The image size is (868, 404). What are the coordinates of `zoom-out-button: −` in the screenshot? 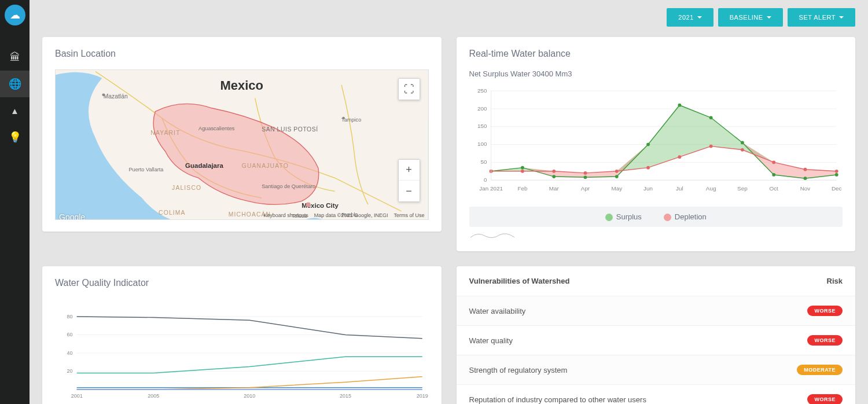 It's located at (409, 191).